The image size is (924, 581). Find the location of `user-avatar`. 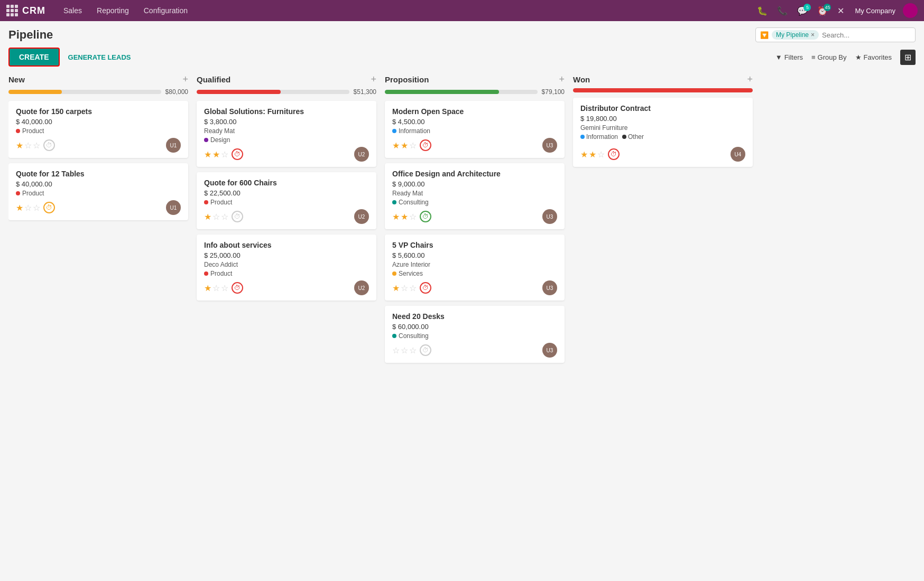

user-avatar is located at coordinates (910, 11).